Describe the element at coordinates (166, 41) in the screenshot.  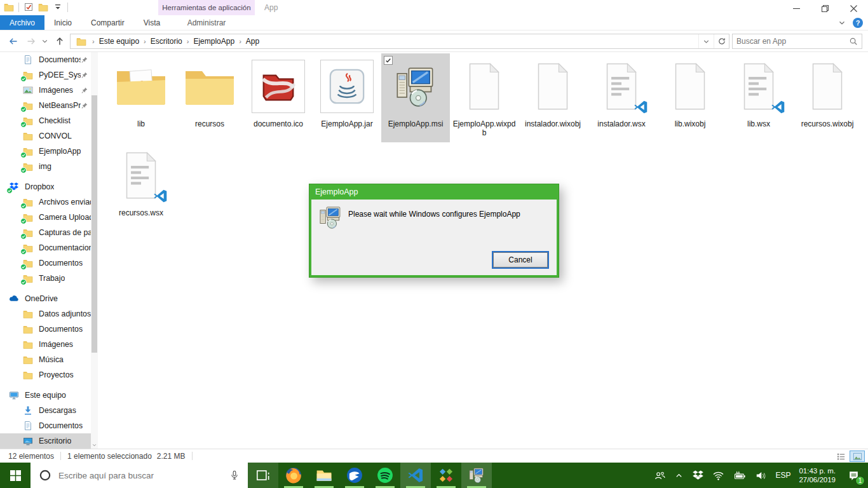
I see `breadcrumb-escritorio: Escritorio` at that location.